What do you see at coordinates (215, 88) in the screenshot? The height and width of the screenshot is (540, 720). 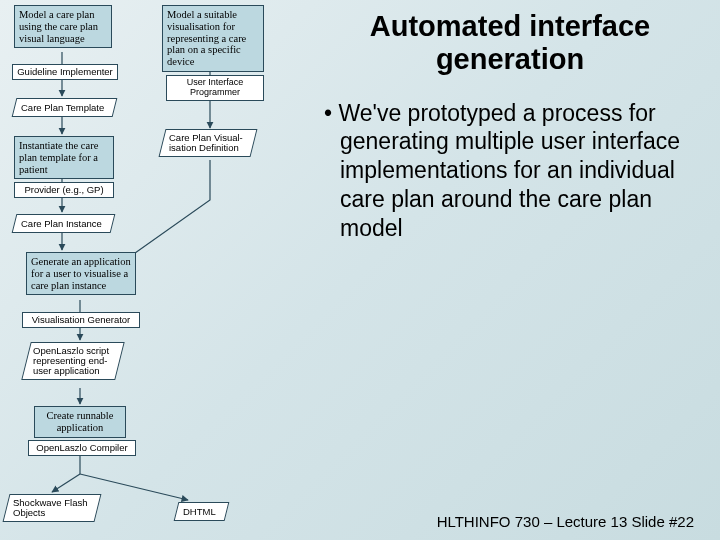 I see `role-ui-programmer: User Interface Programmer` at bounding box center [215, 88].